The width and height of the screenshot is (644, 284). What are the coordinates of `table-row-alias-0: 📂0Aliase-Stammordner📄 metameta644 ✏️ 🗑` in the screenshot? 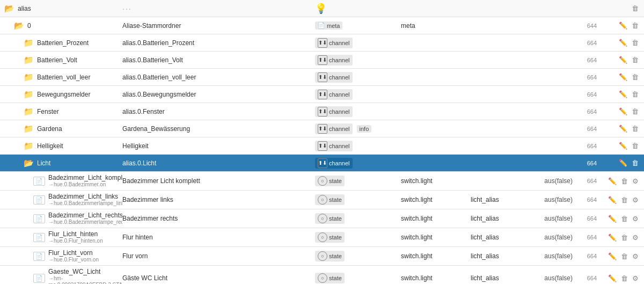 It's located at (322, 26).